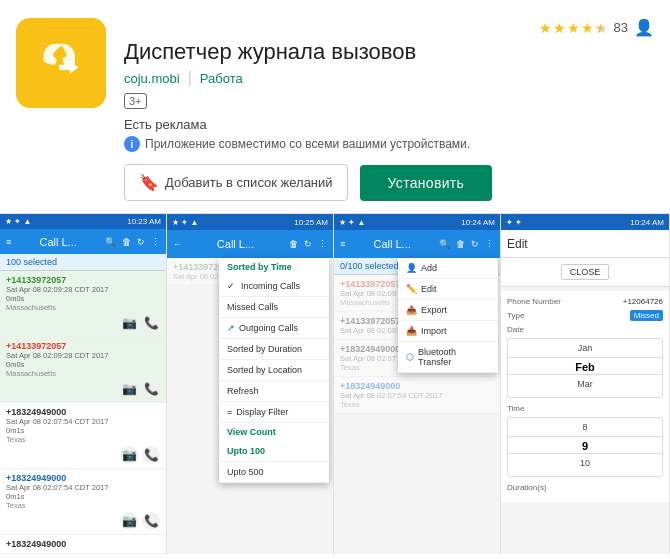  What do you see at coordinates (644, 28) in the screenshot?
I see `user-icon: 👤` at bounding box center [644, 28].